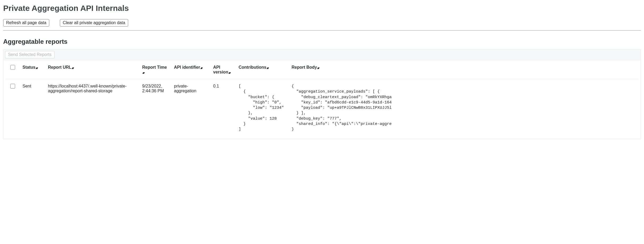 The image size is (644, 244). Describe the element at coordinates (94, 23) in the screenshot. I see `clear-data-button: Clear all private aggregation data` at that location.